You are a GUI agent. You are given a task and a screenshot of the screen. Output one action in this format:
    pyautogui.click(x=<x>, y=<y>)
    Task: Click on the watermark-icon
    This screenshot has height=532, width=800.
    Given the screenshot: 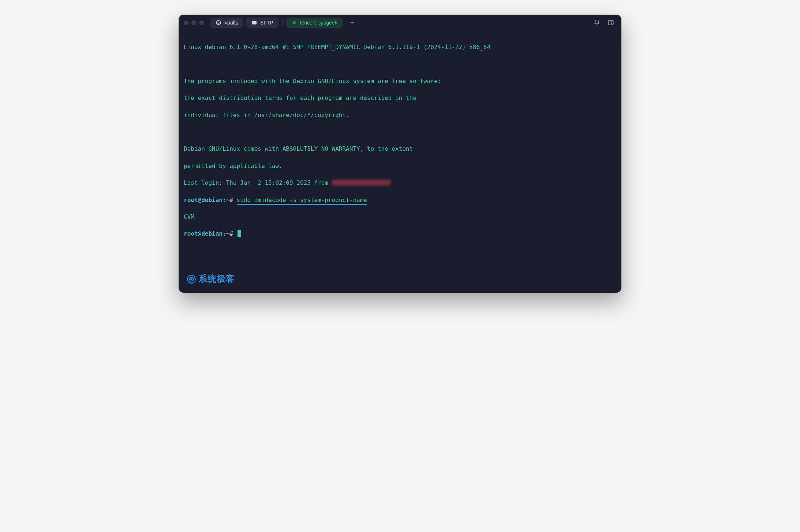 What is the action you would take?
    pyautogui.click(x=191, y=279)
    